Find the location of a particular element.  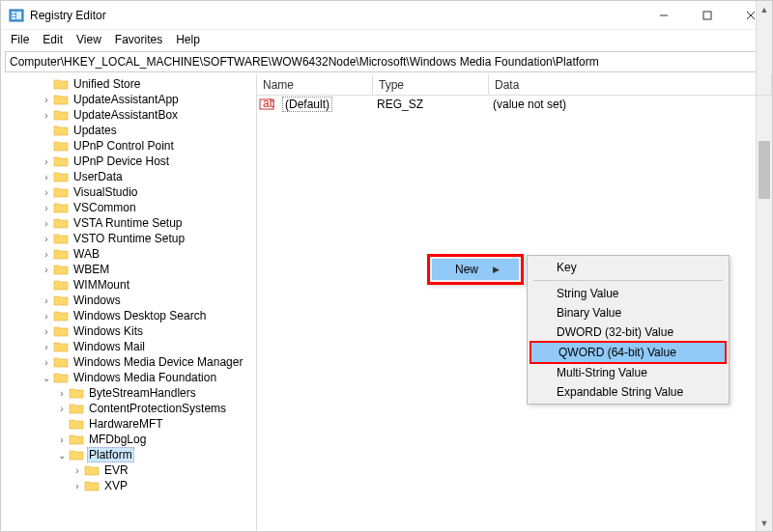

tree-item: ›VSTO Runtime Setup is located at coordinates (148, 238).